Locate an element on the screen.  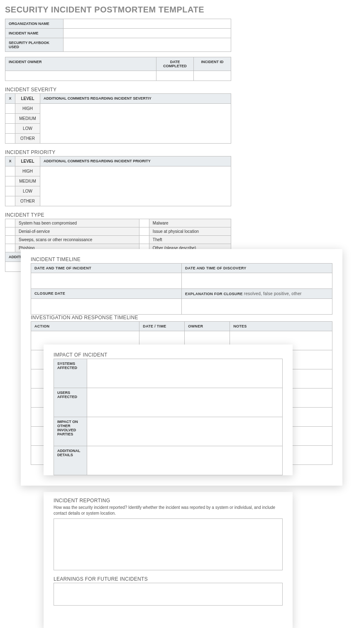
dt-incident-value is located at coordinates (106, 275).